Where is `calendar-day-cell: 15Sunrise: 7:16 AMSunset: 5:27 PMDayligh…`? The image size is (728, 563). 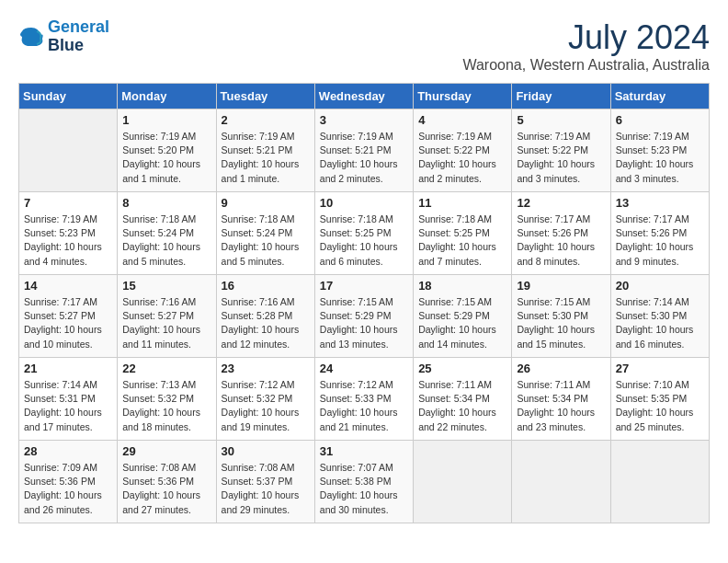 calendar-day-cell: 15Sunrise: 7:16 AMSunset: 5:27 PMDayligh… is located at coordinates (167, 316).